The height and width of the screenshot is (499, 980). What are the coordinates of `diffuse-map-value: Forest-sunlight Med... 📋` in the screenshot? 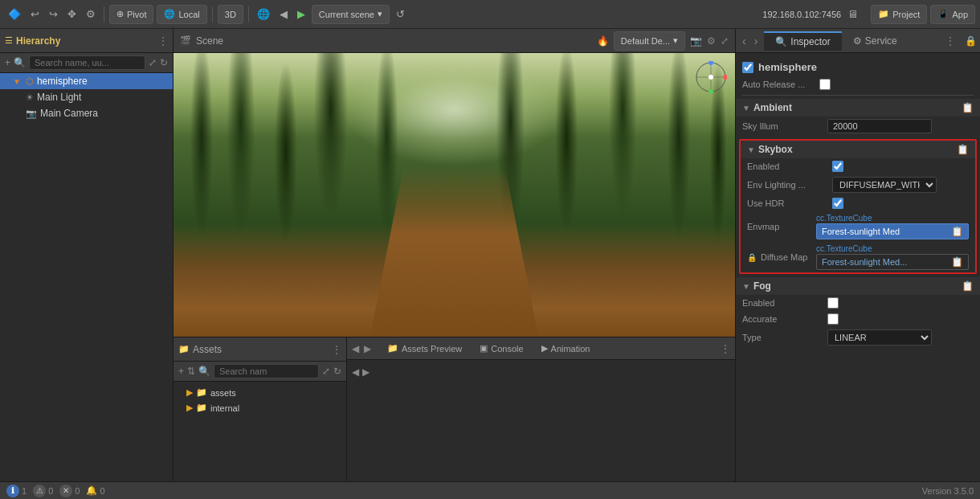 It's located at (892, 262).